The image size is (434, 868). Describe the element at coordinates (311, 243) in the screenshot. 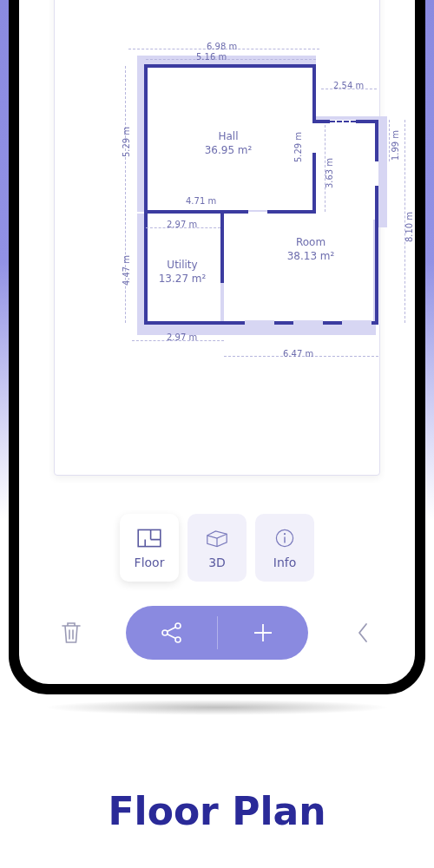

I see `room-name: Room` at that location.